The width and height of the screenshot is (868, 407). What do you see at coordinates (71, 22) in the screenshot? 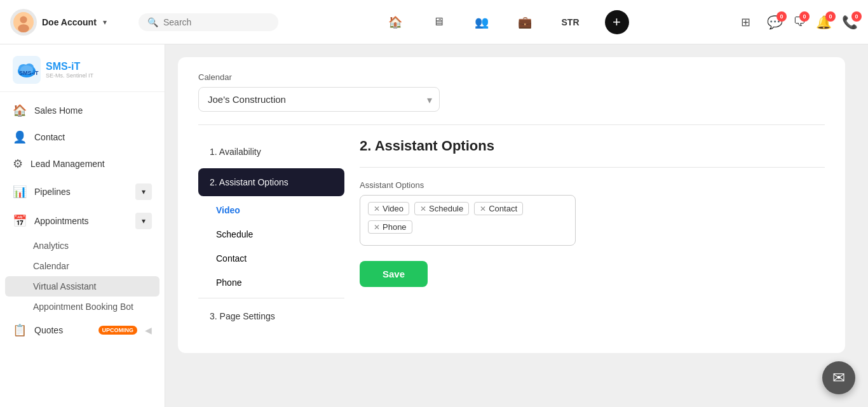
I see `account-section: Doe Account ▾` at bounding box center [71, 22].